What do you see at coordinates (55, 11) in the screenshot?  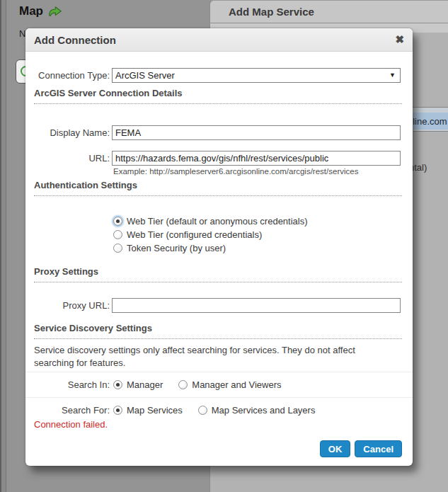 I see `green-forward-arrow-icon` at bounding box center [55, 11].